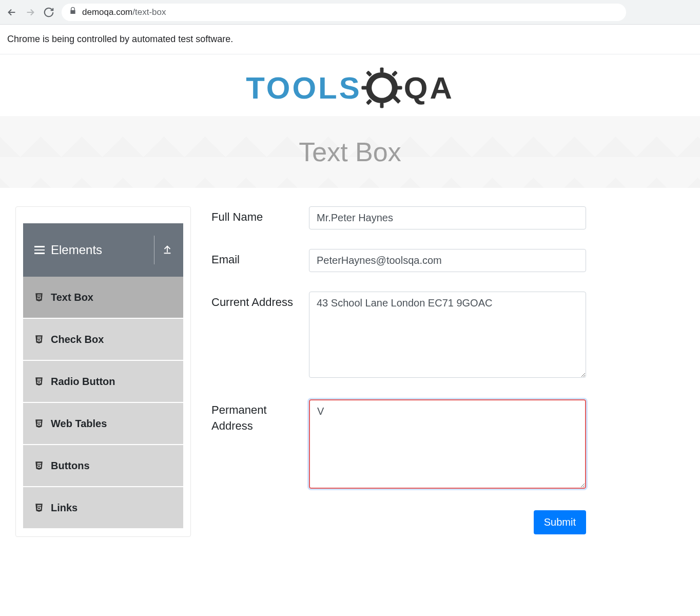 The width and height of the screenshot is (700, 616). I want to click on menu-icon, so click(40, 250).